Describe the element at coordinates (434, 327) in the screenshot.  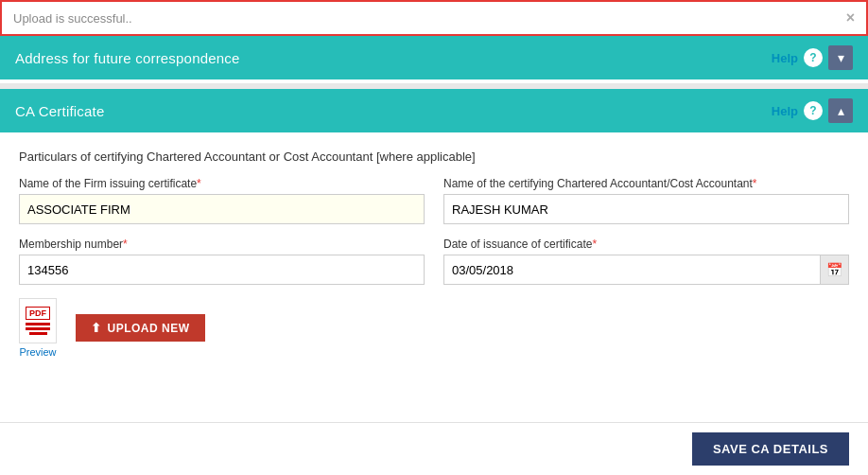
I see `upload-row: PDF Preview ⬆ UPLOAD NEW` at that location.